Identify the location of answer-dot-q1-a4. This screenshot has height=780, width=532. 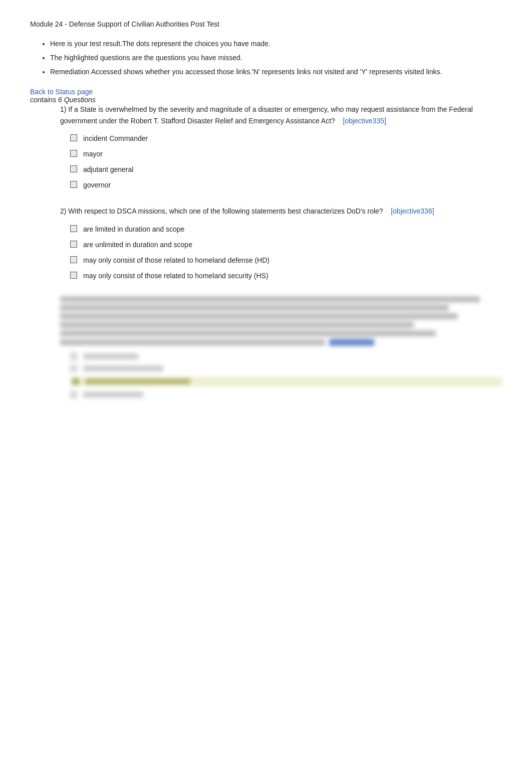
(74, 184).